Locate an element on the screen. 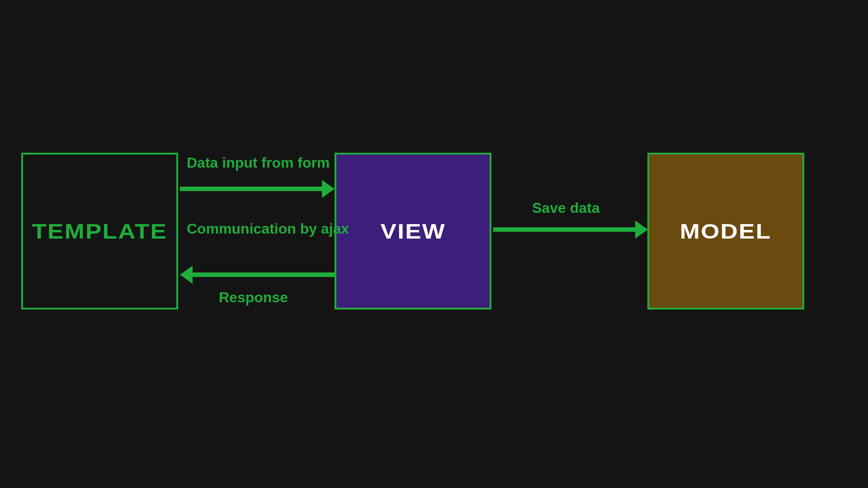  model-box: MODEL is located at coordinates (726, 231).